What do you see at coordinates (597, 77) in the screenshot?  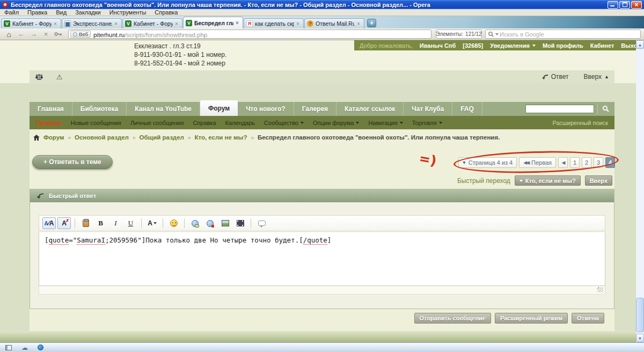 I see `scroll-top-link: Вверх ▲` at bounding box center [597, 77].